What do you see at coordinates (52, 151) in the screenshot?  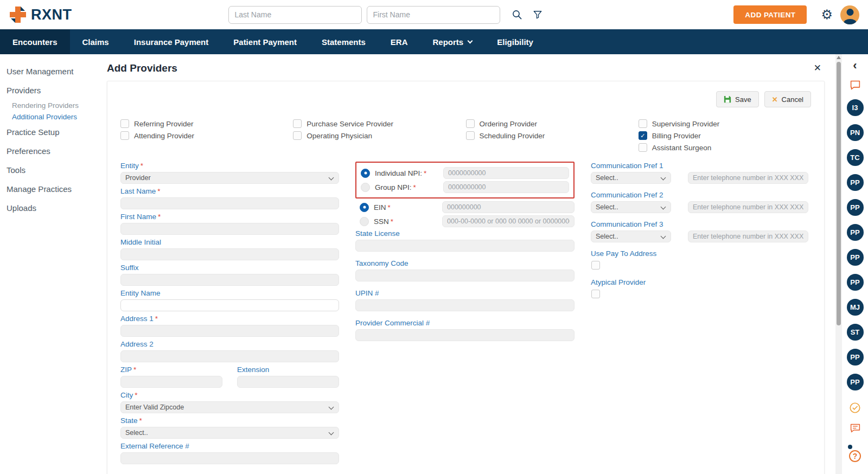 I see `sidebar-item-preferences: Preferences` at bounding box center [52, 151].